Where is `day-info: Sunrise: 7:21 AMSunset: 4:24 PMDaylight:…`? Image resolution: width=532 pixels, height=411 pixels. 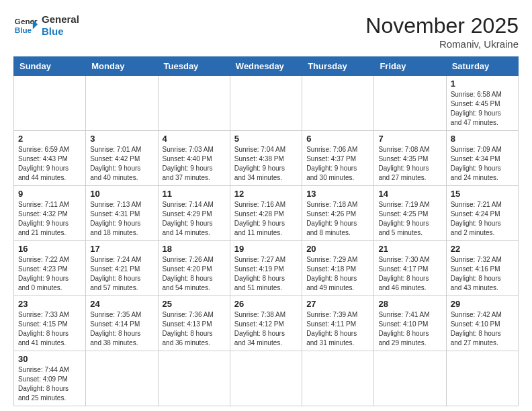 day-info: Sunrise: 7:21 AMSunset: 4:24 PMDaylight:… is located at coordinates (482, 219).